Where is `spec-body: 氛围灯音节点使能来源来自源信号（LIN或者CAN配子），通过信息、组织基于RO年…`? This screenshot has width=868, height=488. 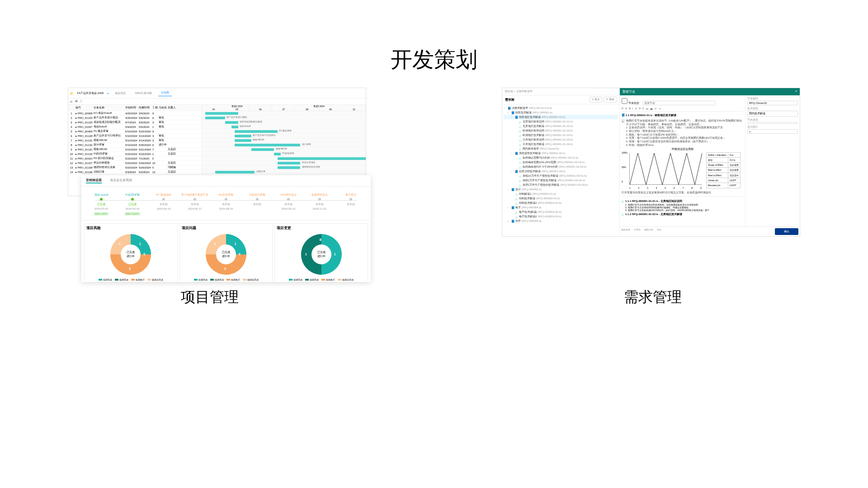
spec-body: 氛围灯音节点使能来源来自源信号（LIN或者CAN配子），通过信息、组织基于RO年… is located at coordinates (684, 133).